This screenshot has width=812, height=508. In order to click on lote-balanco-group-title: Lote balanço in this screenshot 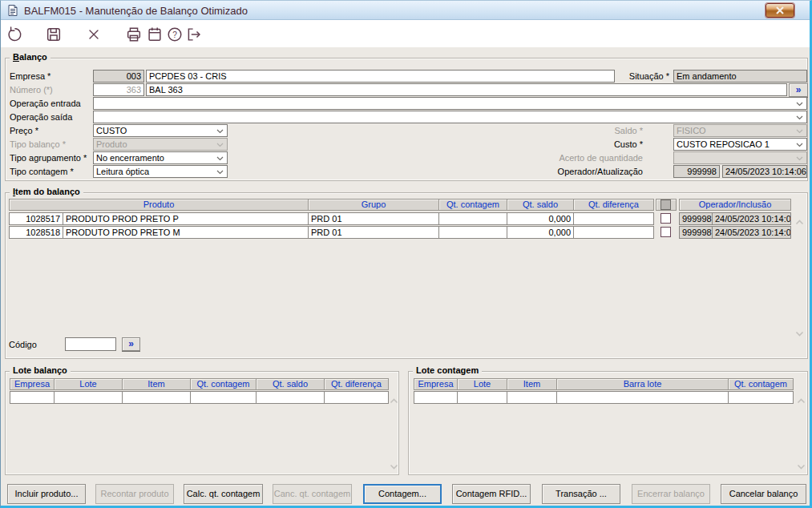, I will do `click(40, 370)`.